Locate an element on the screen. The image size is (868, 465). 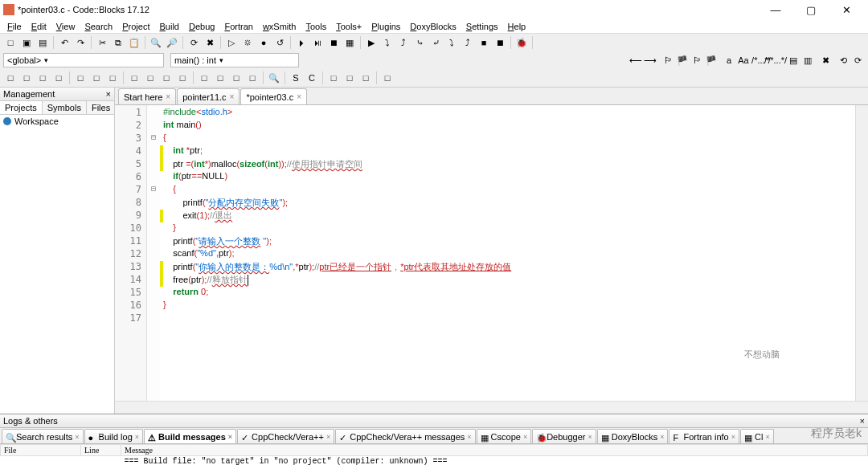
function-dropdown: main() : int is located at coordinates (235, 60).